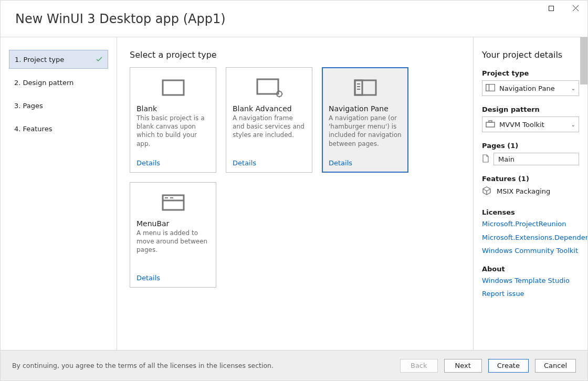 Image resolution: width=588 pixels, height=381 pixels. I want to click on step-features: 4. Features, so click(59, 129).